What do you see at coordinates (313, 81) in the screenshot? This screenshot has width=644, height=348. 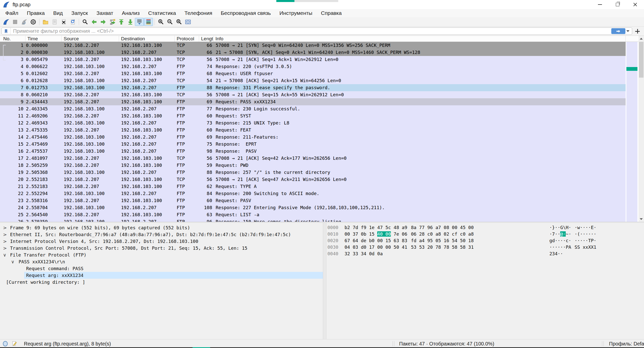 I see `packet-row: 60.012628192.168.103.100192.168.2.207TCP…` at bounding box center [313, 81].